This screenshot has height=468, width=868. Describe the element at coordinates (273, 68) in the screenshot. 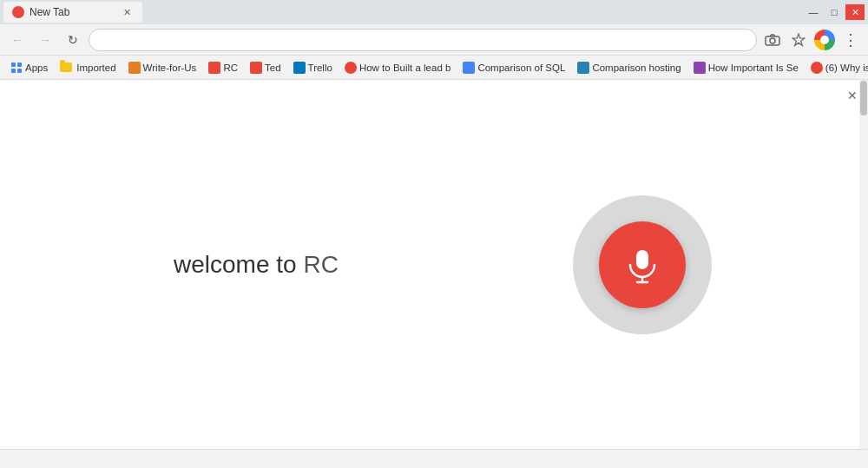

I see `bookmark-ted-label: Ted` at that location.